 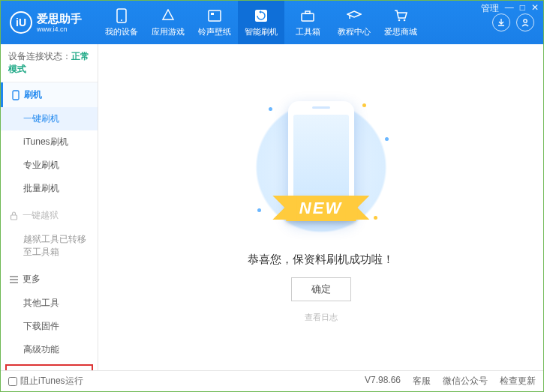 I want to click on section-more: 更多, so click(x=50, y=279).